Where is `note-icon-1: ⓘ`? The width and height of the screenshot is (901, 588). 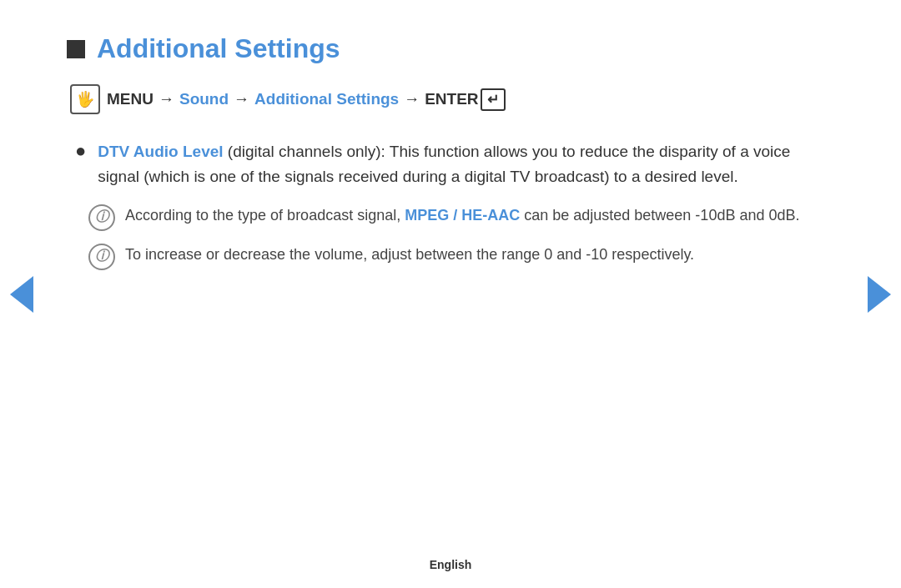
note-icon-1: ⓘ is located at coordinates (102, 218).